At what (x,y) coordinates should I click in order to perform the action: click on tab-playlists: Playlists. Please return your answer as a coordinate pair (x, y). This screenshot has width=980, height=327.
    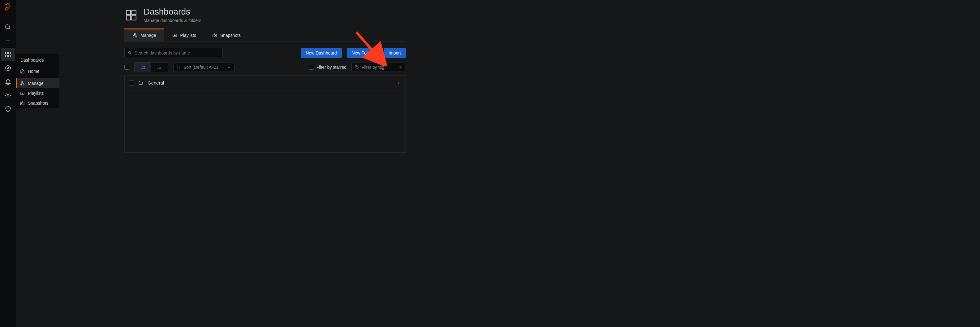
    Looking at the image, I should click on (184, 35).